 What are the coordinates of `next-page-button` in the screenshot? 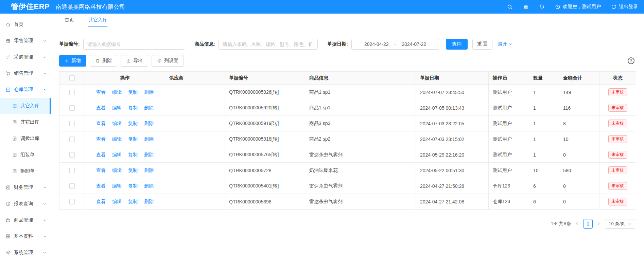 It's located at (599, 224).